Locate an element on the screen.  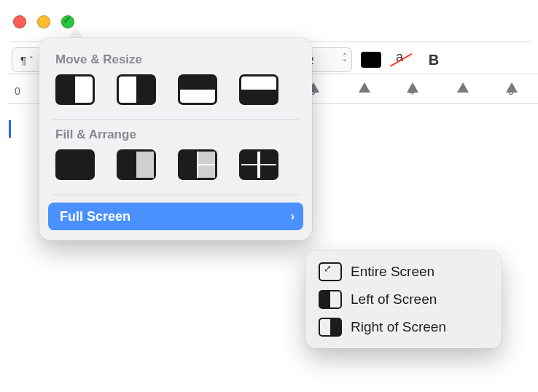
left-of-screen-icon is located at coordinates (330, 299).